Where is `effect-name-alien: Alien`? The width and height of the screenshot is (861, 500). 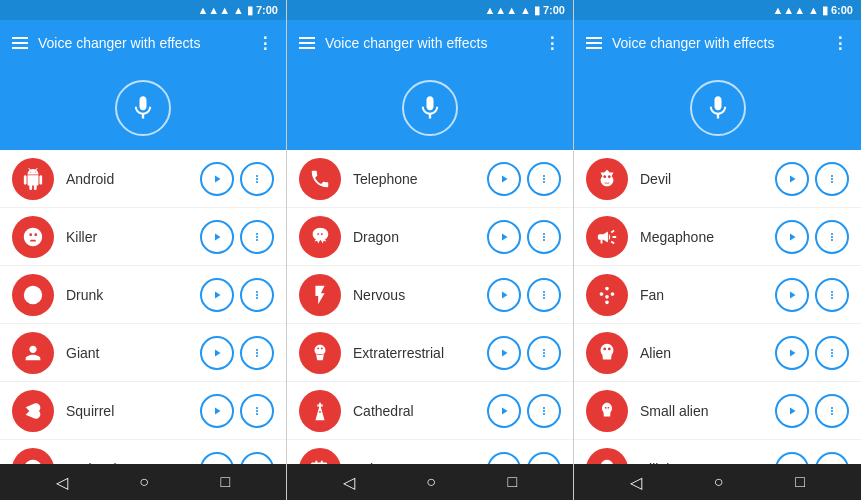
effect-name-alien: Alien is located at coordinates (708, 353).